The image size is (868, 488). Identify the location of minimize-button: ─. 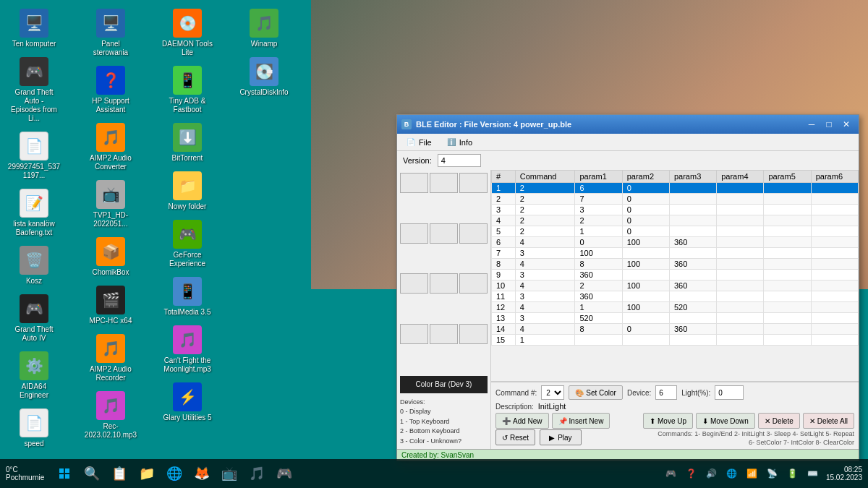
(812, 124).